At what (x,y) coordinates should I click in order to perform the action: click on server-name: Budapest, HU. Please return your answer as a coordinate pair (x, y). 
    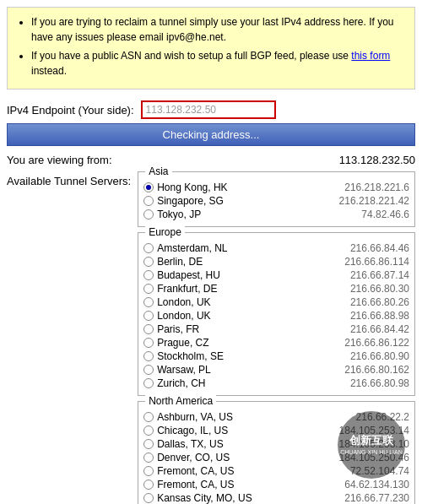
    Looking at the image, I should click on (189, 275).